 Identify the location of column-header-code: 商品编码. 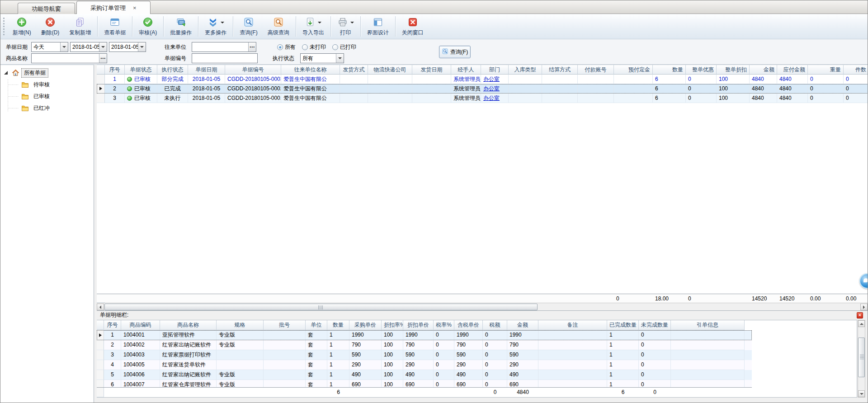
(141, 325).